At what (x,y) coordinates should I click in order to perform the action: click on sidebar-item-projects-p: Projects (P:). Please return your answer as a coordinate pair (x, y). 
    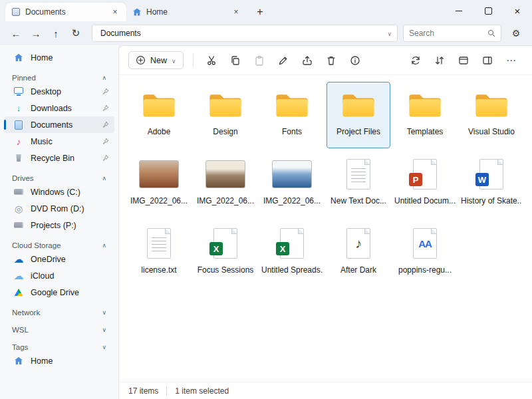
    Looking at the image, I should click on (59, 225).